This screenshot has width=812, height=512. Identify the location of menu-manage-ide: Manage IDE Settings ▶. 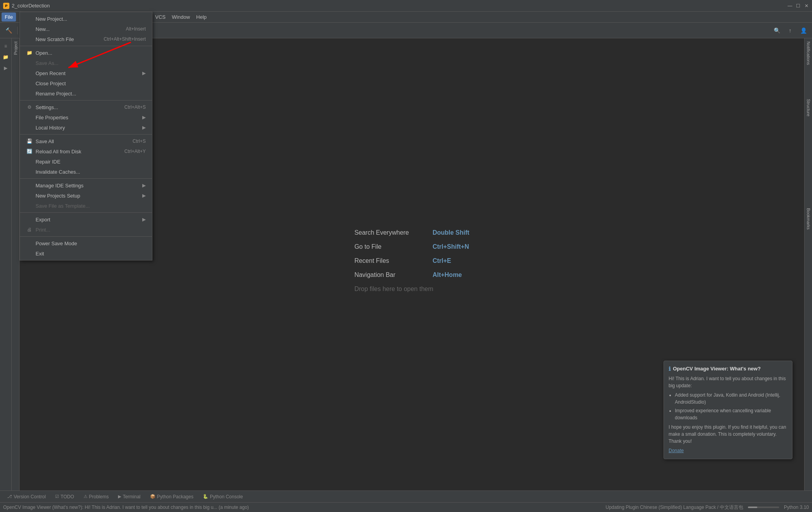
(86, 185).